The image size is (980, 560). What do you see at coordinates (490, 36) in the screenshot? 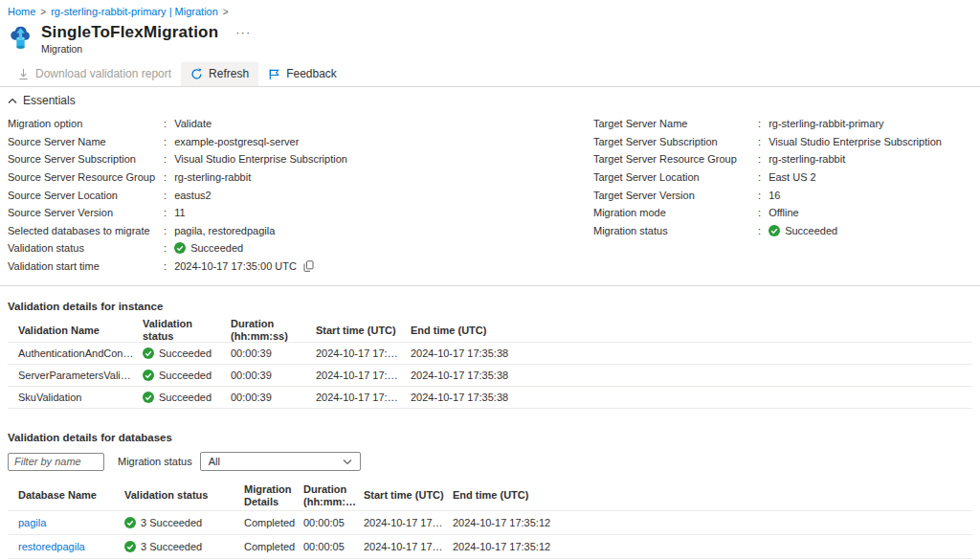
I see `page-header: SingleToFlexMigration ··· Migration` at bounding box center [490, 36].